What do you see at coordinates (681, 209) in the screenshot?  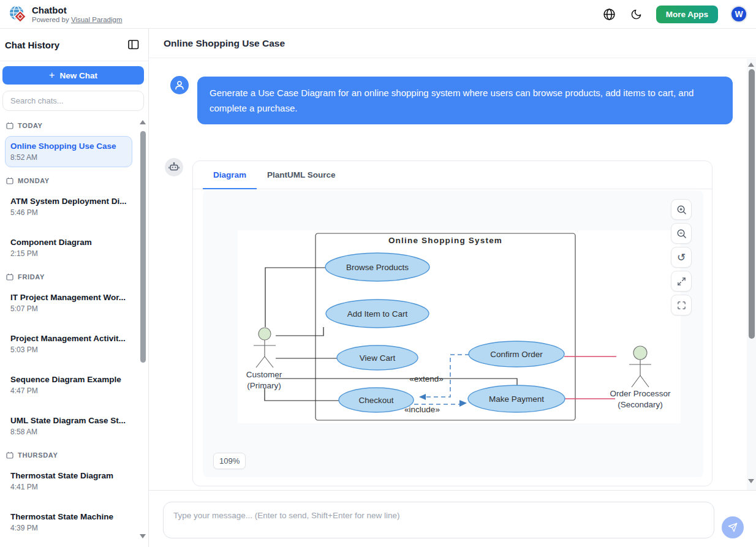 I see `zoom-in-button` at bounding box center [681, 209].